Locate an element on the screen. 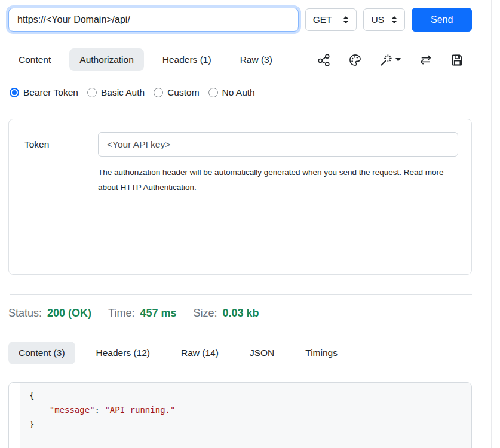 The image size is (500, 448). token-label: Token is located at coordinates (54, 197).